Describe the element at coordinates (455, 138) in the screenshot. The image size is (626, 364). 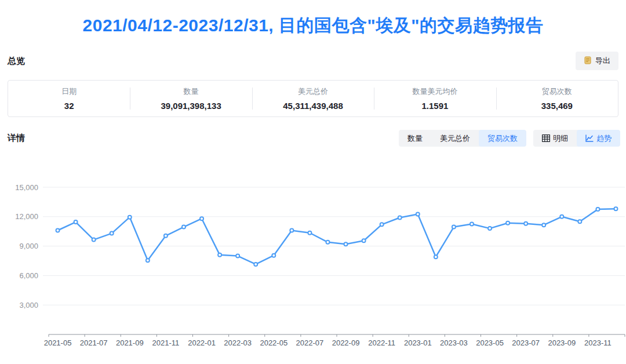
I see `tab-label: 美元总价` at that location.